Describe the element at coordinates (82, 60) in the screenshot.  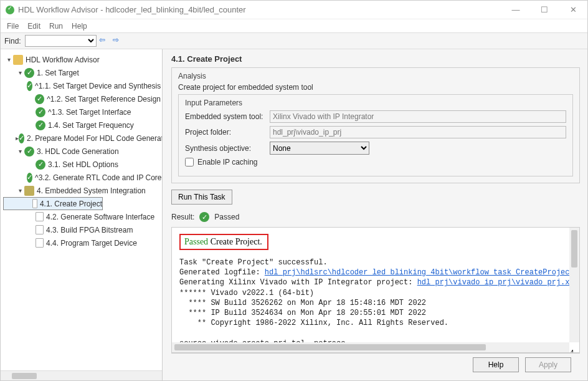
I see `tree-root: ▾HDL Workflow Advisor` at that location.